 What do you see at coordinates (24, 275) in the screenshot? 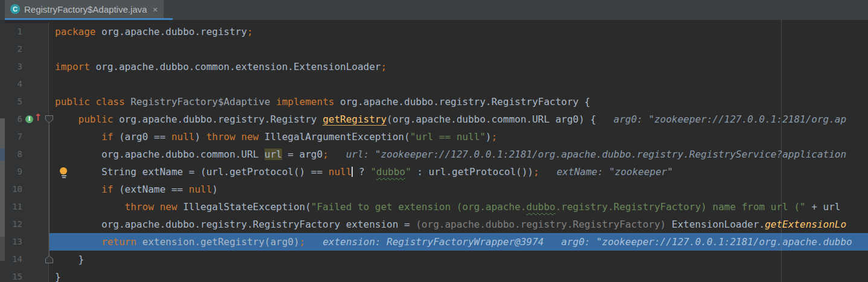
I see `line-number: 15` at bounding box center [24, 275].